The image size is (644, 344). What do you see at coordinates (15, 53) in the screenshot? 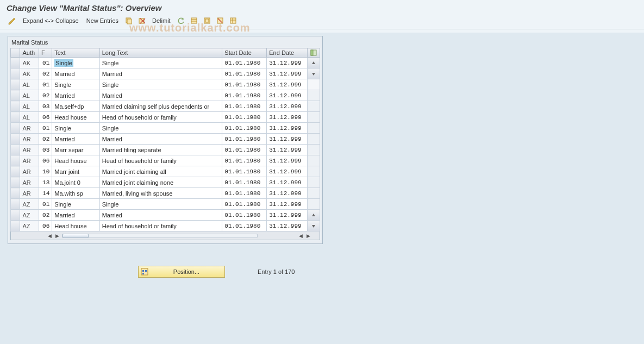
I see `row-selector-header` at bounding box center [15, 53].